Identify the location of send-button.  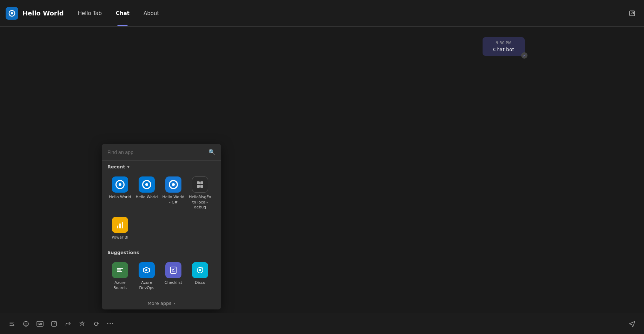
(632, 324).